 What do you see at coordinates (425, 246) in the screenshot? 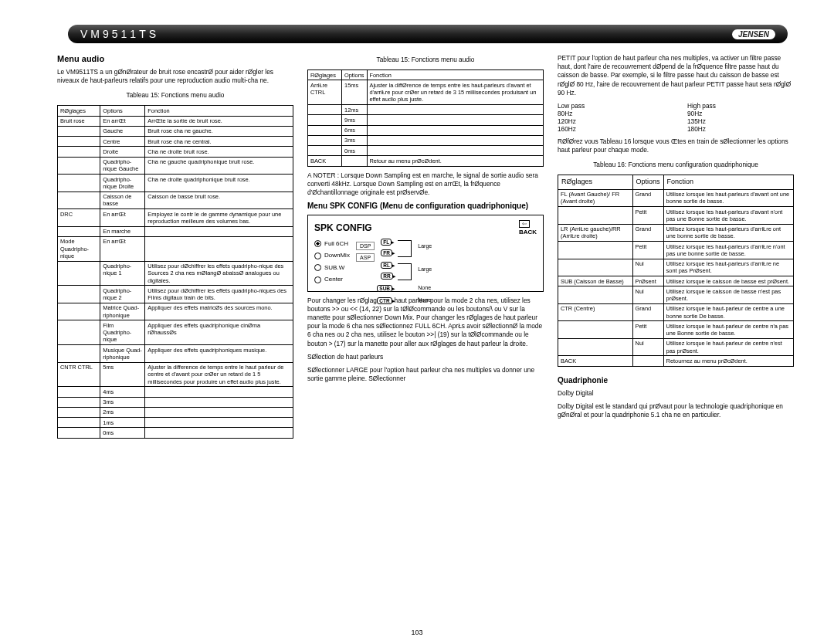
I see `val-large-1: Large` at bounding box center [425, 246].